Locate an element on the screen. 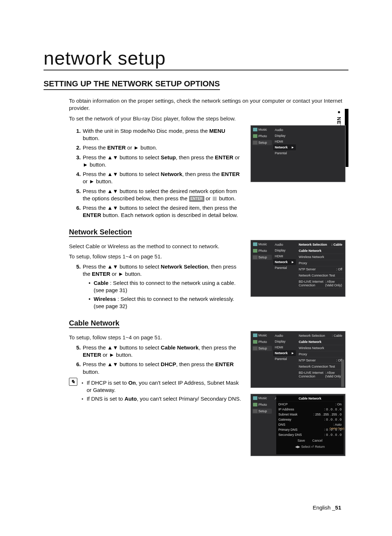 Image resolution: width=392 pixels, height=536 pixels. netsel-5-d: ENTER is located at coordinates (101, 274).